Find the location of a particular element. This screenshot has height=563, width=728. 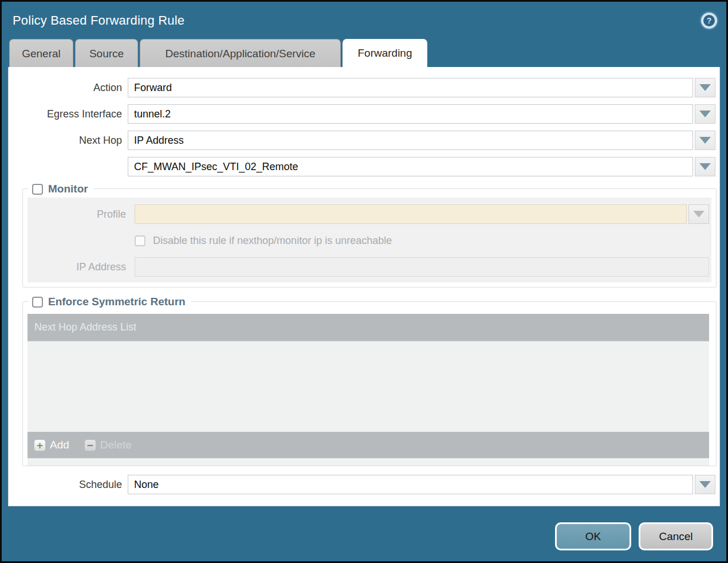

egress-interface-label: Egress Interface is located at coordinates (65, 115).